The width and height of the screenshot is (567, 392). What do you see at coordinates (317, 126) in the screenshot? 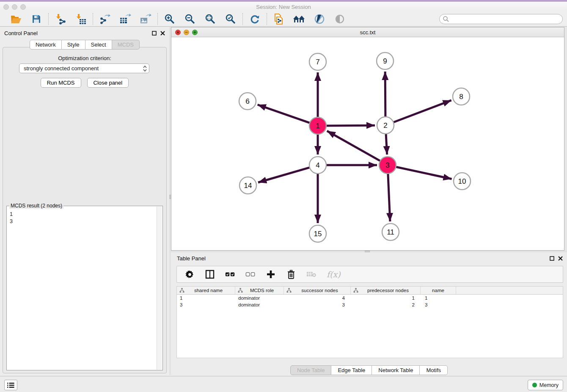
I see `graph-node-label-1: 1` at bounding box center [317, 126].